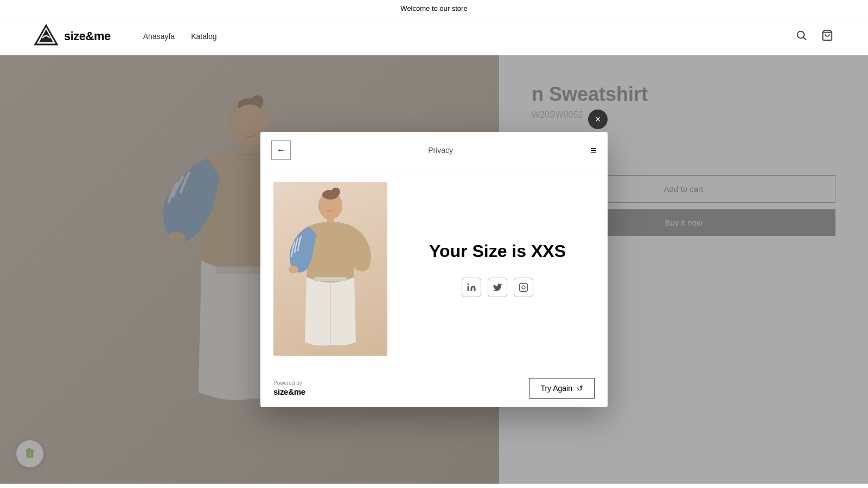  I want to click on modal-back-button: ←, so click(281, 150).